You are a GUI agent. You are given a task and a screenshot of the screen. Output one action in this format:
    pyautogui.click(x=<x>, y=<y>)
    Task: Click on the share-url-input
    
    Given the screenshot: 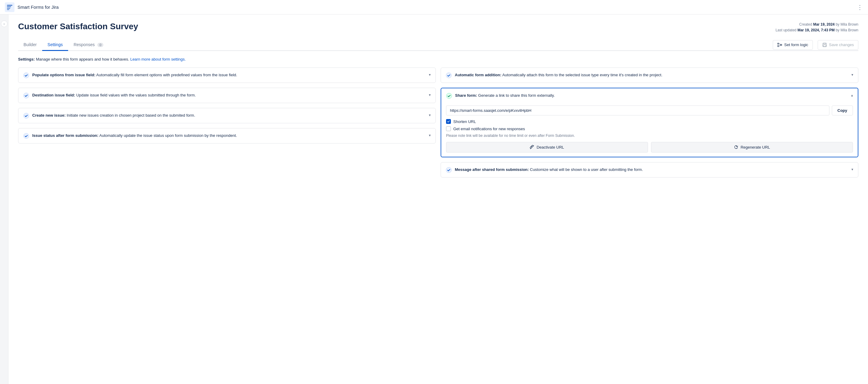 What is the action you would take?
    pyautogui.click(x=638, y=110)
    